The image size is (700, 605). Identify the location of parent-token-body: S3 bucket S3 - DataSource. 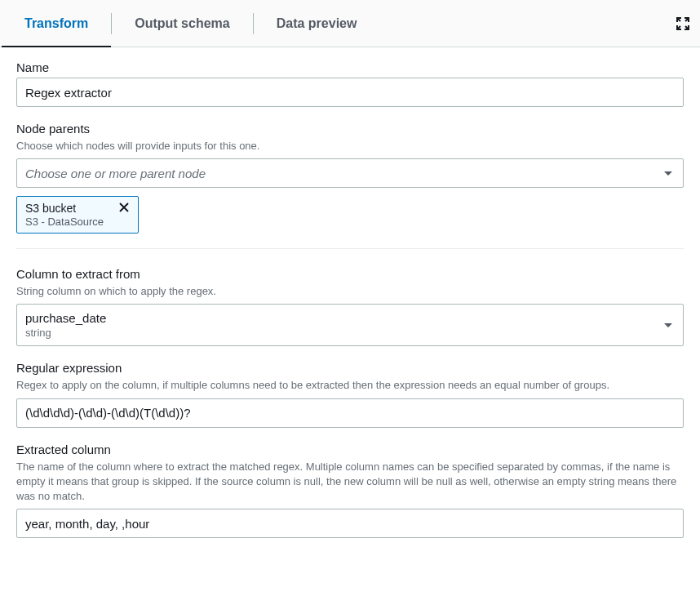
(64, 215).